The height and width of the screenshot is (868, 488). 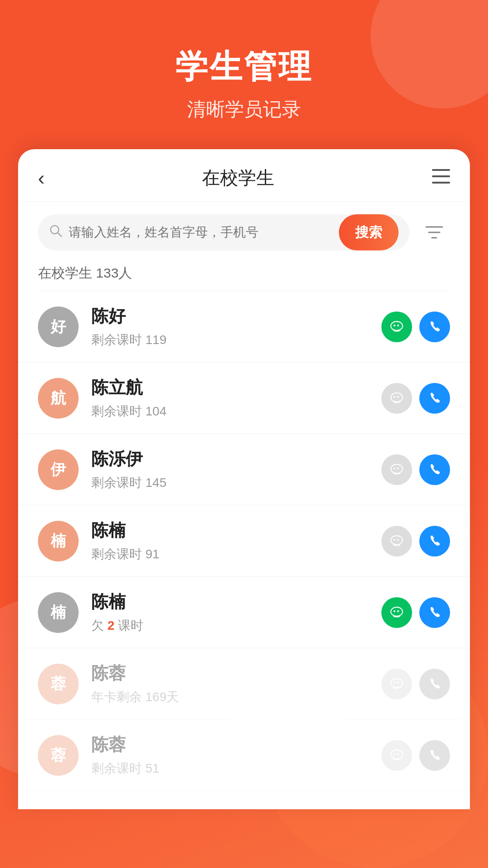 I want to click on student-sub: 剩余课时 91, so click(x=230, y=554).